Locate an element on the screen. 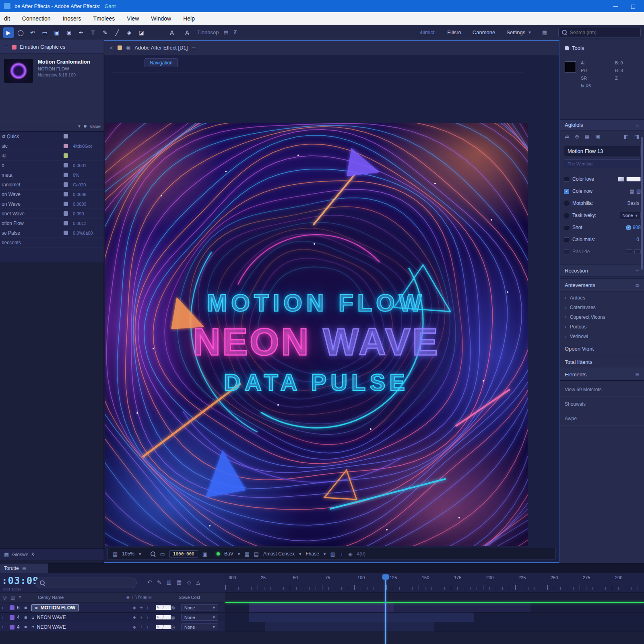  menu-item-6: Help is located at coordinates (189, 19).